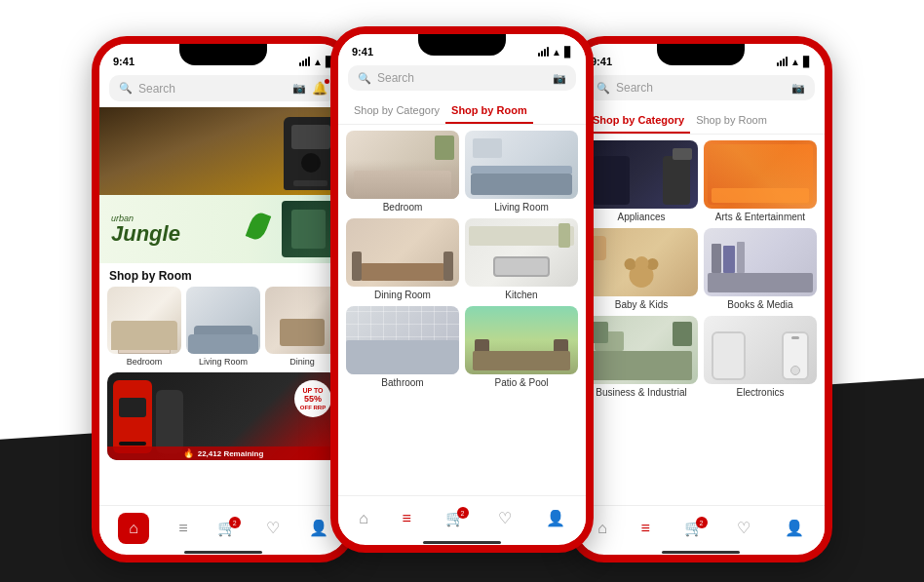 The image size is (924, 582). Describe the element at coordinates (170, 421) in the screenshot. I see `coffee-machine-secondary` at that location.